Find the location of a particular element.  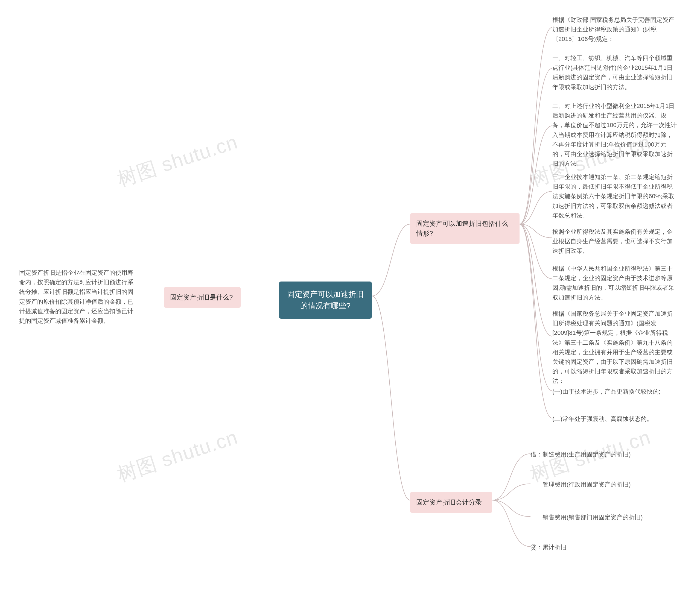

leaf-r1-3: 三、企业按本通知第一条、第二条规定缩短折旧年限的，最低折旧年限不得低于企业所得税… is located at coordinates (615, 196).